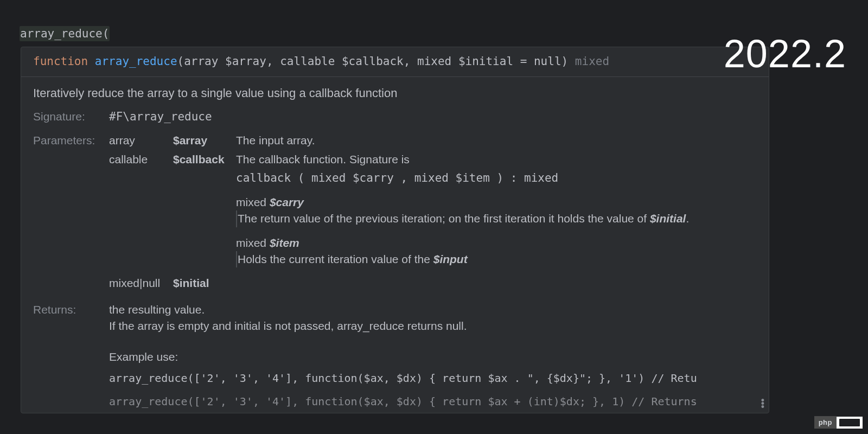 Image resolution: width=868 pixels, height=434 pixels. What do you see at coordinates (71, 310) in the screenshot?
I see `returns-label: Returns:` at bounding box center [71, 310].